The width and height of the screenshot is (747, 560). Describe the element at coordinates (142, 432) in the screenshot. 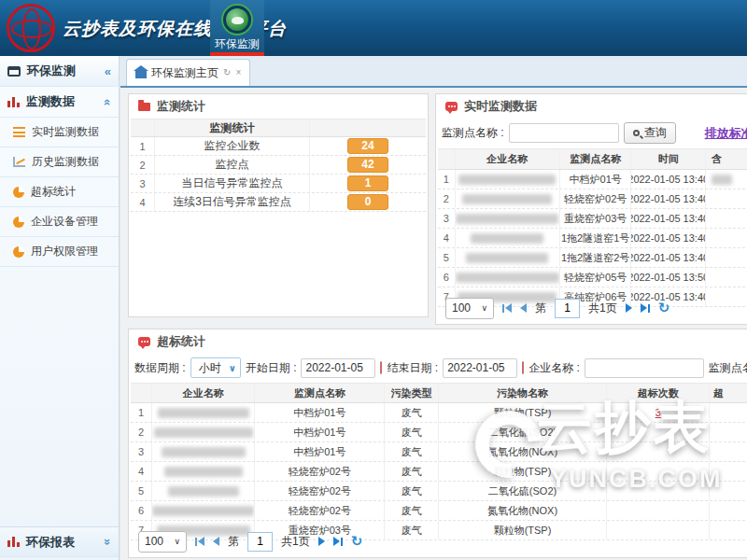

I see `row-num: 2` at that location.